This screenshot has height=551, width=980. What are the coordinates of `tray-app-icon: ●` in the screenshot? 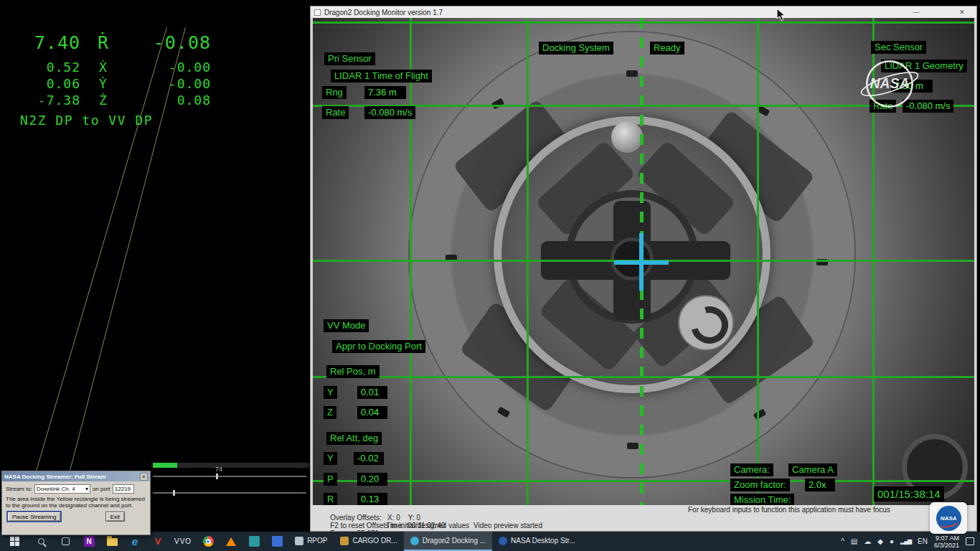 It's located at (892, 541).